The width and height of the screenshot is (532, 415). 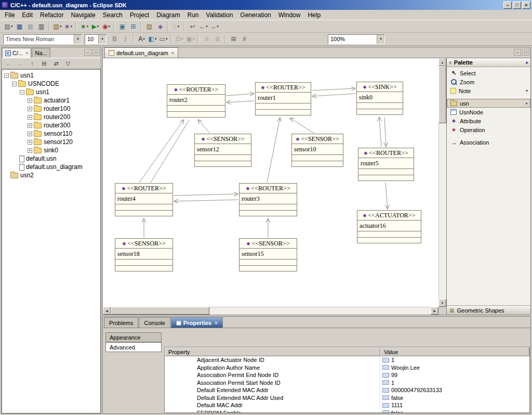 What do you see at coordinates (154, 322) in the screenshot?
I see `tab-console: Console` at bounding box center [154, 322].